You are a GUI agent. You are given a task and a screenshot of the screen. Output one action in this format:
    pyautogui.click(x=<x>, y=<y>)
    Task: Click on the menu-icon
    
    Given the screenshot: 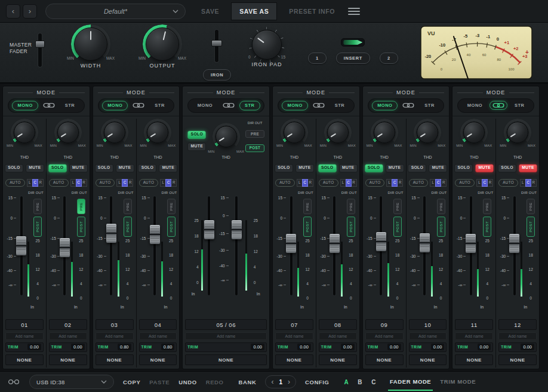 What is the action you would take?
    pyautogui.click(x=354, y=11)
    